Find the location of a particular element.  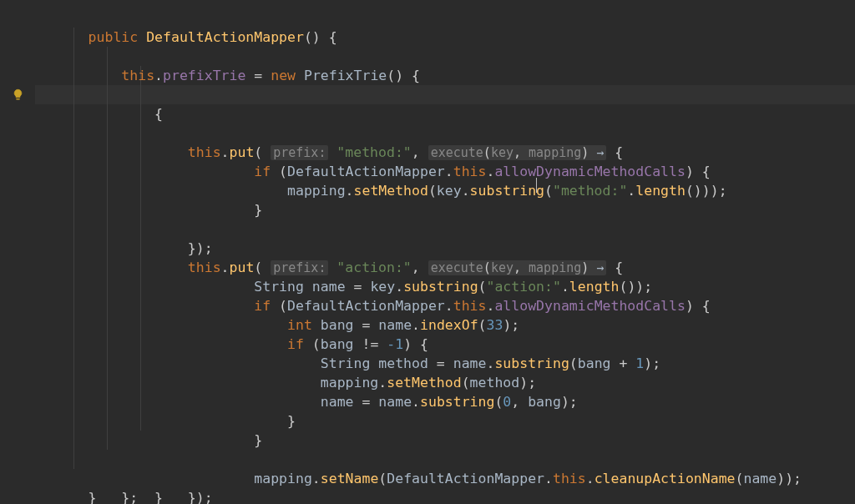

token: 33 is located at coordinates (495, 325).